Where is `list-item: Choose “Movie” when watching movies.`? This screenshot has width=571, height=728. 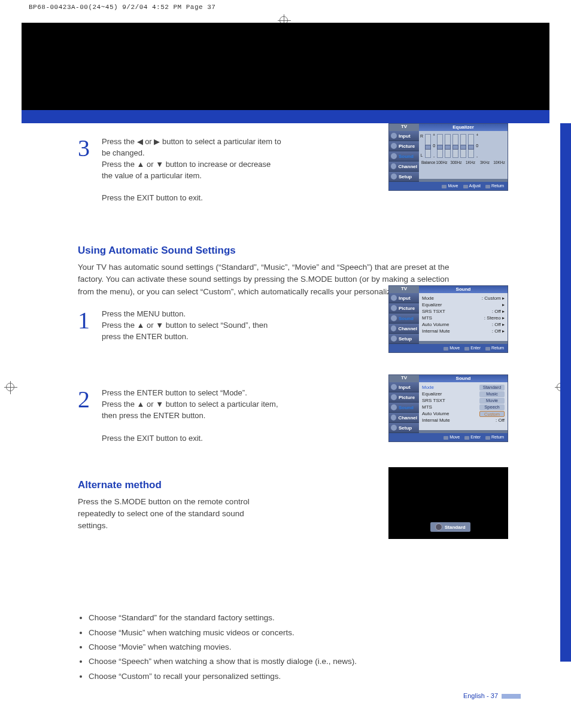 list-item: Choose “Movie” when watching movies. is located at coordinates (312, 647).